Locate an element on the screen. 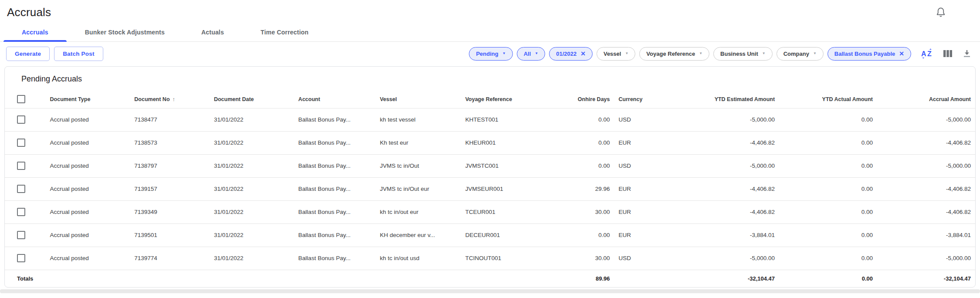 This screenshot has height=298, width=980. horizontal-scrollbar is located at coordinates (490, 291).